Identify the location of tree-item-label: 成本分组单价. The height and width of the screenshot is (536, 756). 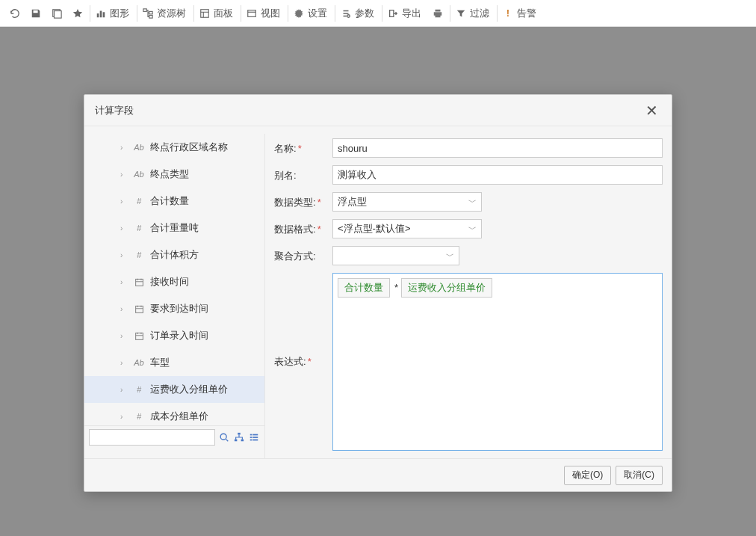
(179, 416).